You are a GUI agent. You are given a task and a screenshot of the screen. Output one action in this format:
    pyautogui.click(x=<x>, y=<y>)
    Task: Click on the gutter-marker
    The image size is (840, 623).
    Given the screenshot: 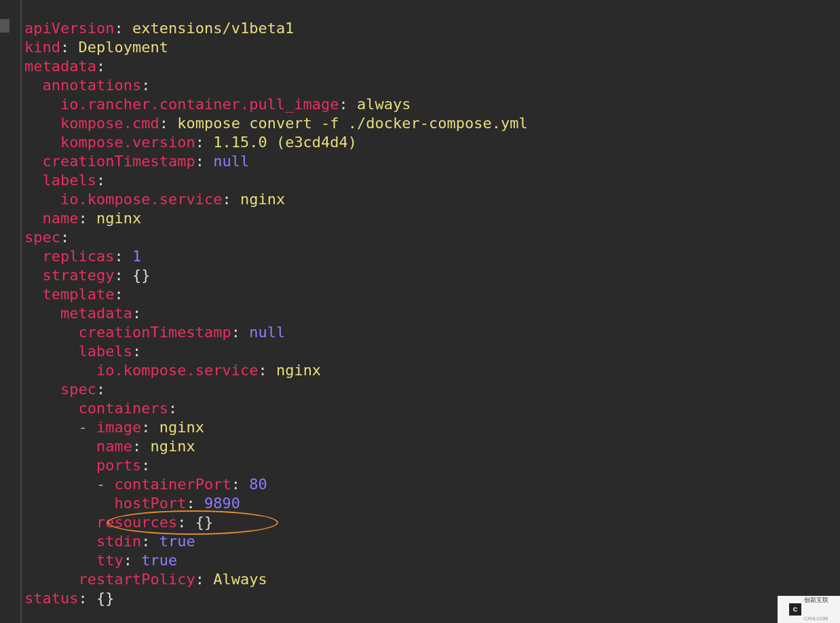 What is the action you would take?
    pyautogui.click(x=5, y=26)
    